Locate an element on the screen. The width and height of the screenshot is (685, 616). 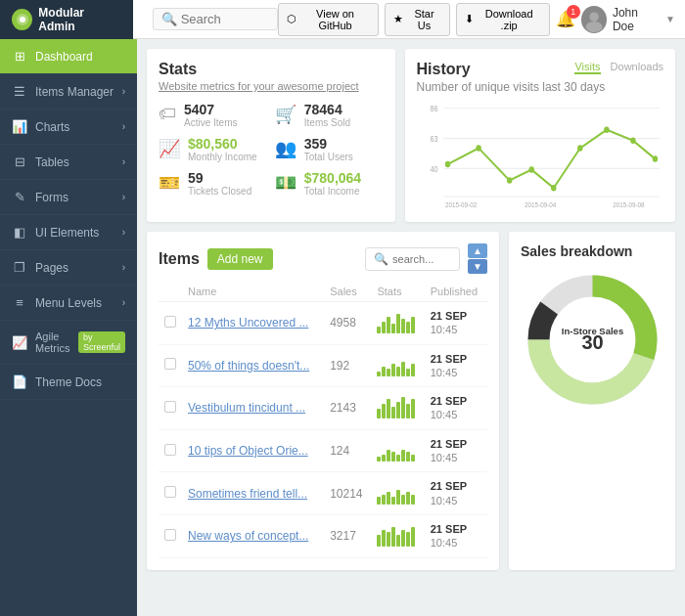
ticket-icon: 🎫 is located at coordinates (169, 183).